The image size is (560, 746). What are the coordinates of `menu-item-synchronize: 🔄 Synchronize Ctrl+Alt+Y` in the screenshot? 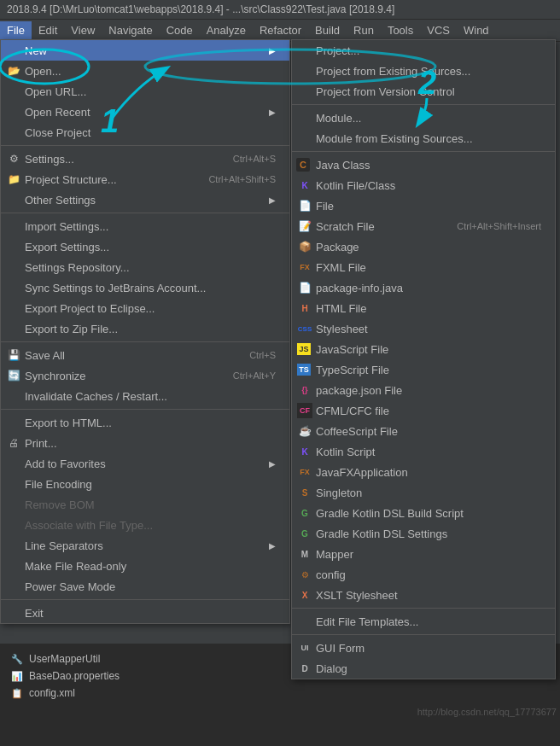 It's located at (145, 376).